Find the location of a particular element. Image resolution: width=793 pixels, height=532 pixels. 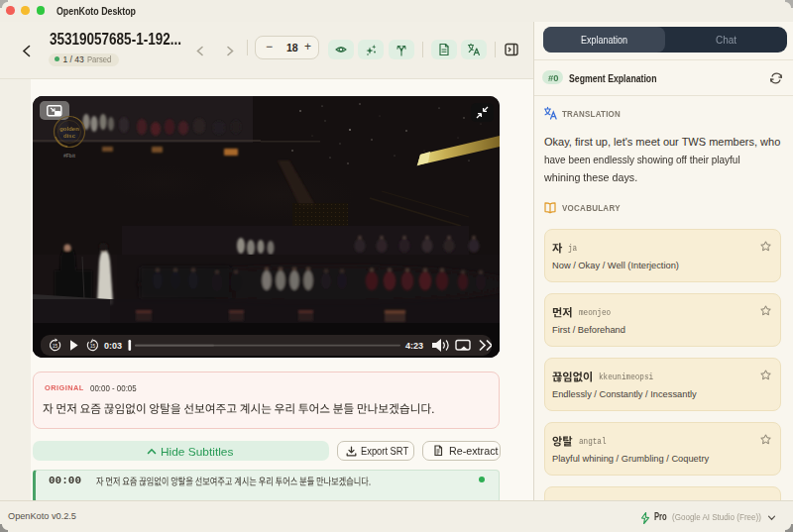

svg-text: disc is located at coordinates (69, 136).